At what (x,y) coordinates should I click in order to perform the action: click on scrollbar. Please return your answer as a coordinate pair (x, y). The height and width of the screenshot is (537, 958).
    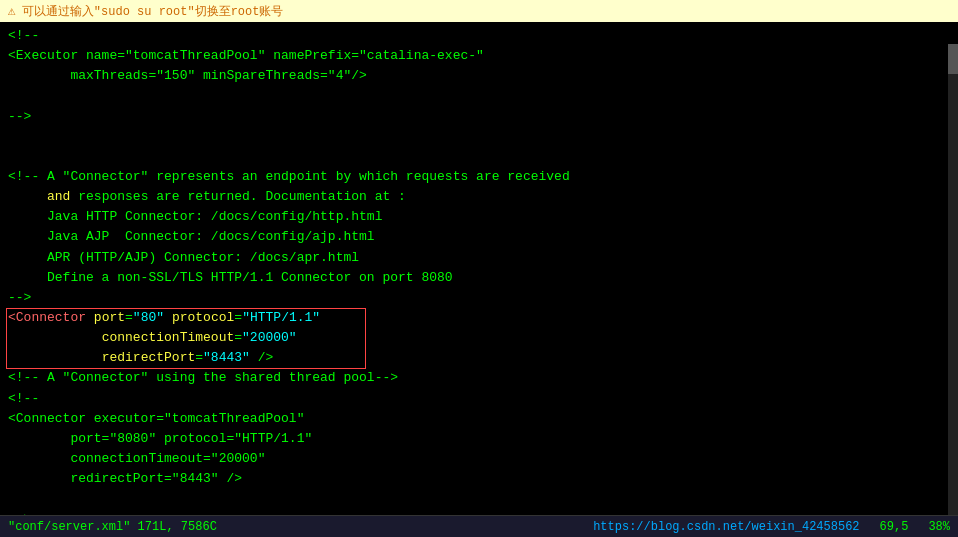
    Looking at the image, I should click on (953, 280).